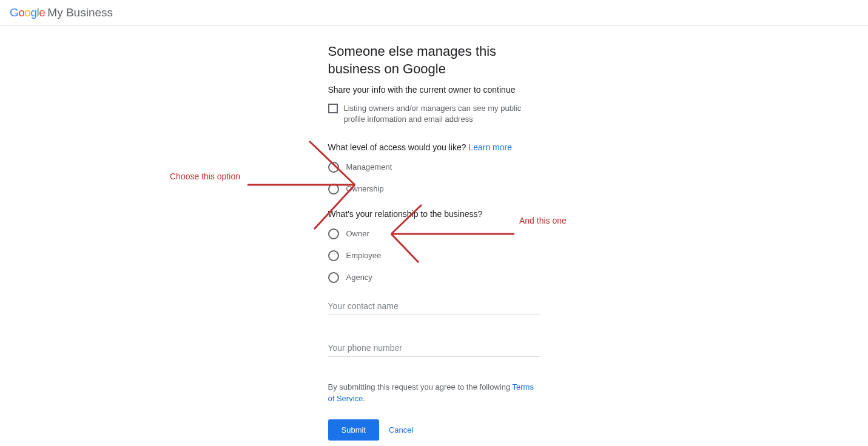 This screenshot has width=868, height=446. I want to click on contact-name-input, so click(434, 307).